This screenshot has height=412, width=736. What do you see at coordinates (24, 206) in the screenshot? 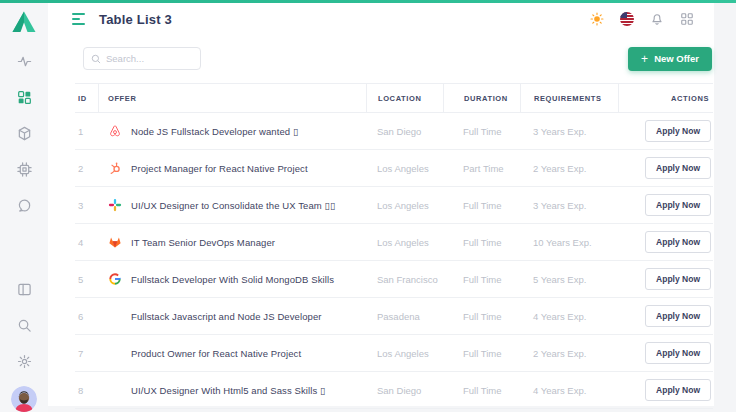
I see `chat-bubble-icon` at bounding box center [24, 206].